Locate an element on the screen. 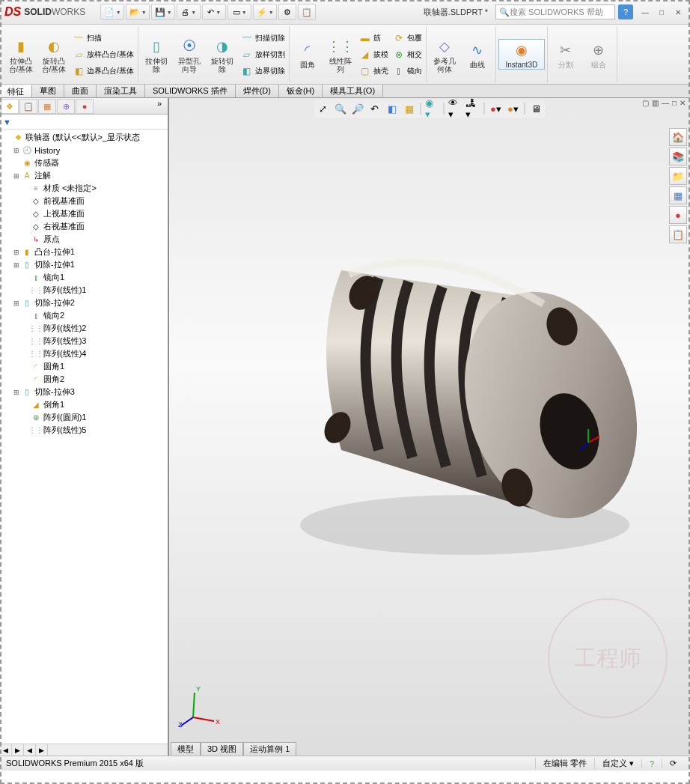 The height and width of the screenshot is (784, 690). extrude-cut-button: ▯拉伸切除 is located at coordinates (156, 55).